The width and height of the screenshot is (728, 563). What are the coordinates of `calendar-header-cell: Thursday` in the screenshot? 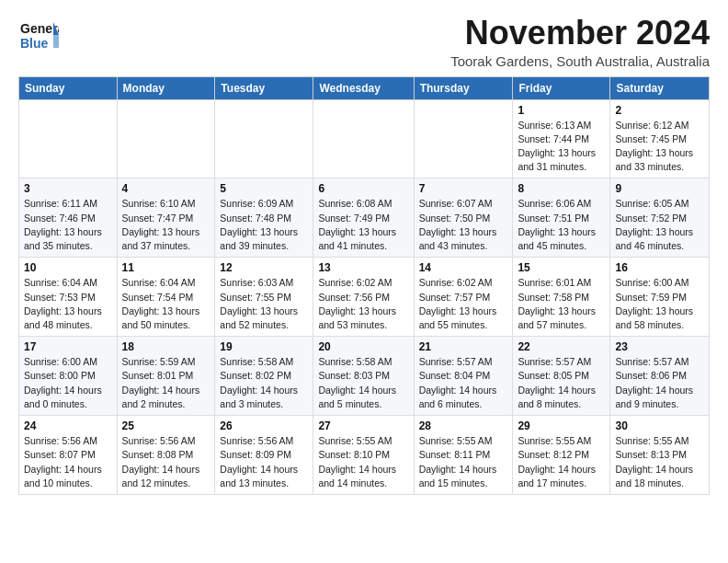 It's located at (463, 88).